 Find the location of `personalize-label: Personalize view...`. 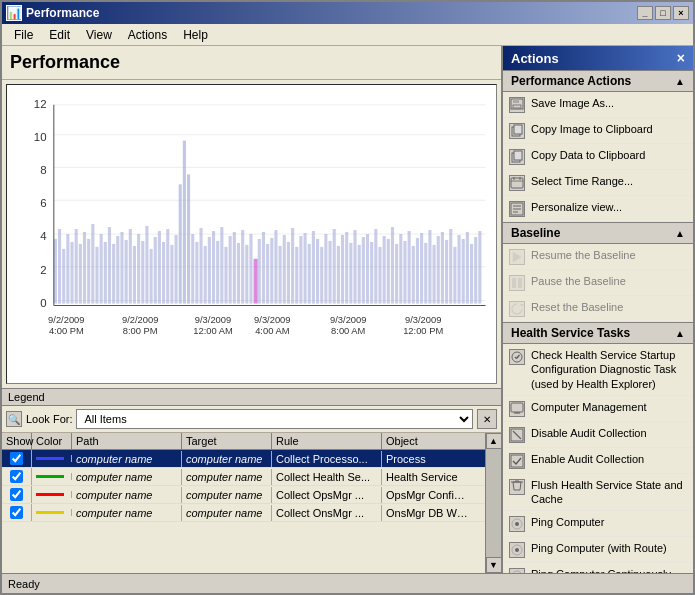

personalize-label: Personalize view... is located at coordinates (609, 207).